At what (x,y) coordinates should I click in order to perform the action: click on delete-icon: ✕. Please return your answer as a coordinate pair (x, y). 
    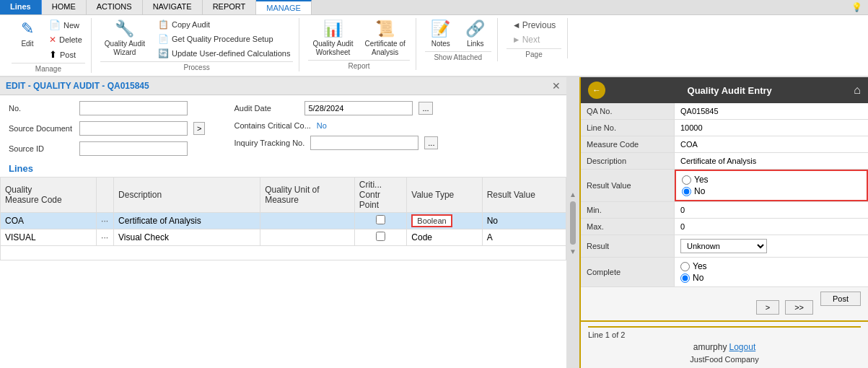
    Looking at the image, I should click on (53, 40).